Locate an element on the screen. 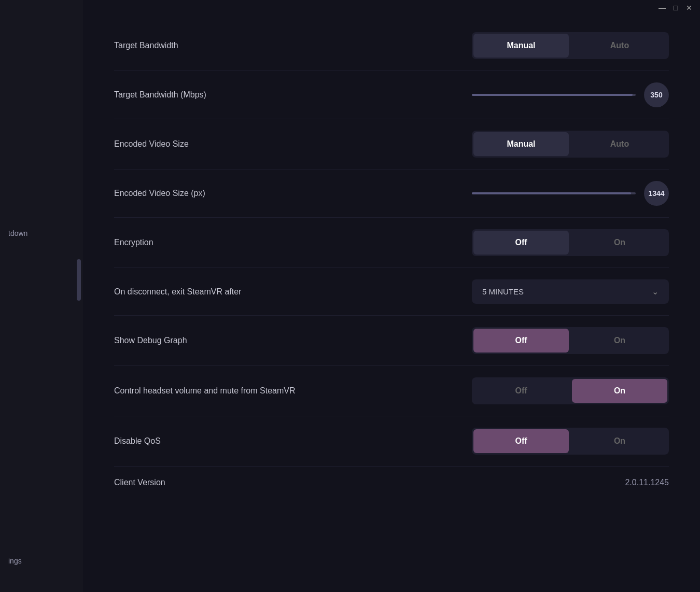 The image size is (700, 592). minimize-button: — is located at coordinates (662, 8).